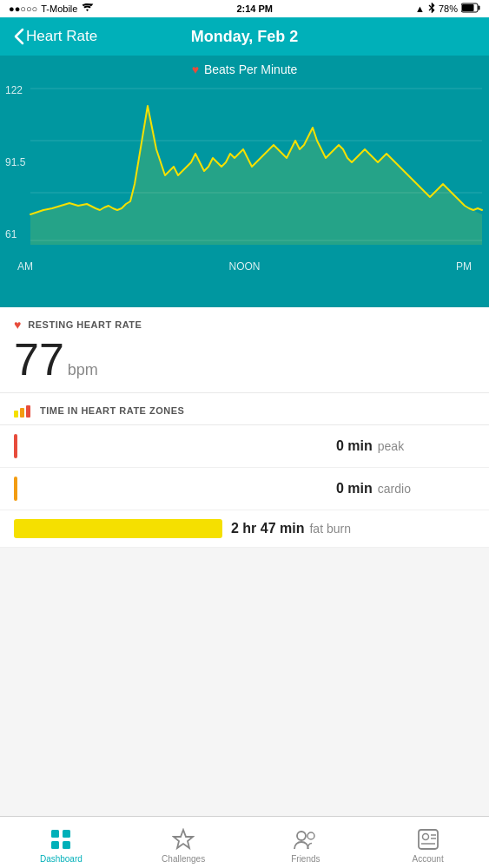 The image size is (489, 868). I want to click on zone-row-fatburn: 2 hr 47 min fat burn, so click(245, 529).